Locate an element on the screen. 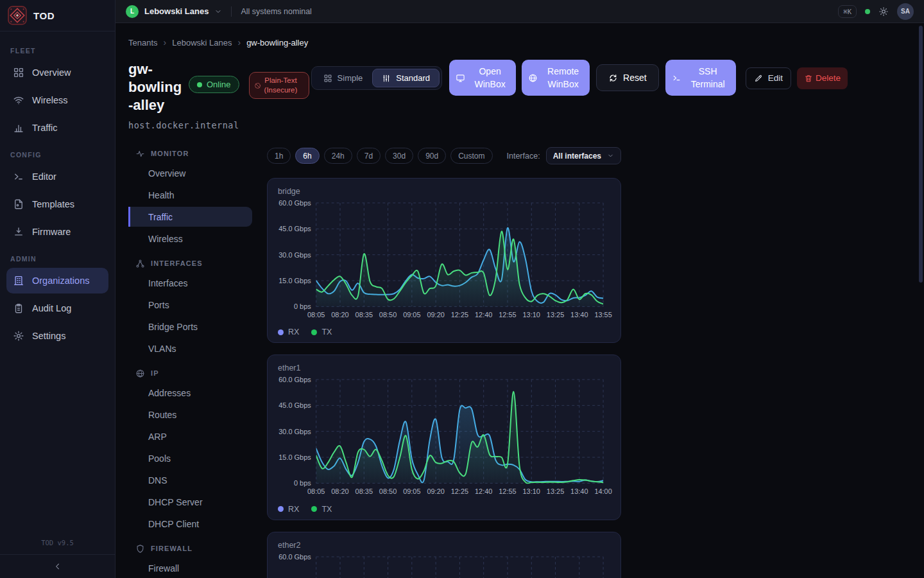 This screenshot has height=578, width=924. button-label: Open WinBox is located at coordinates (490, 78).